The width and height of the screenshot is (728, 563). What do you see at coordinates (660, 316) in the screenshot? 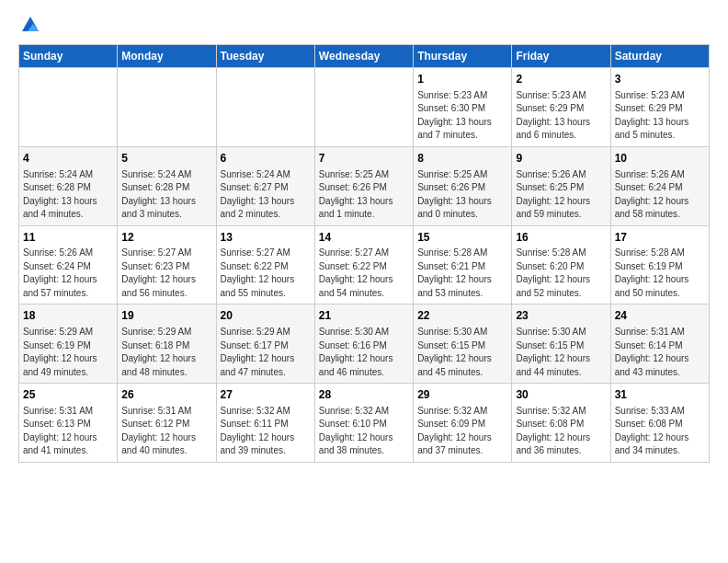
I see `day-number: 24` at bounding box center [660, 316].